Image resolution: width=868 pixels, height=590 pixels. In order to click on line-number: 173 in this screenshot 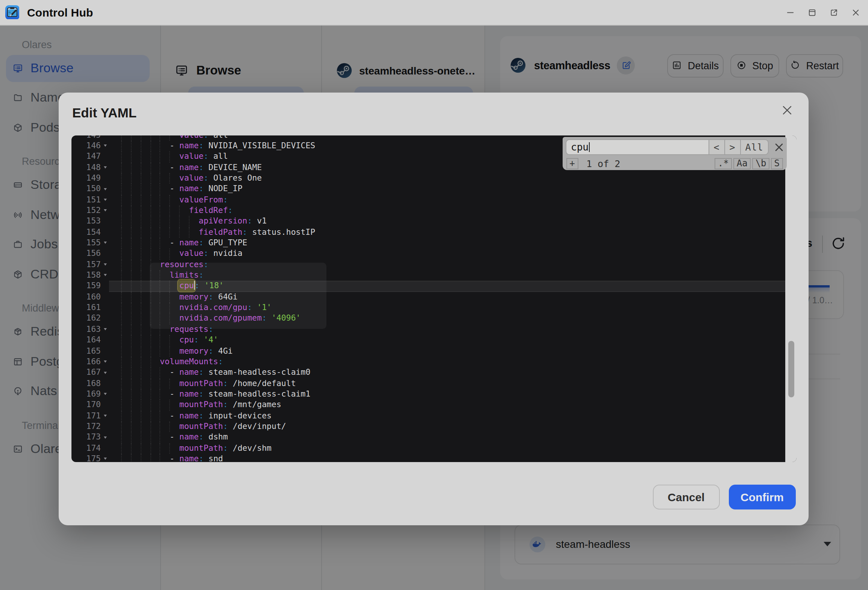, I will do `click(86, 438)`.